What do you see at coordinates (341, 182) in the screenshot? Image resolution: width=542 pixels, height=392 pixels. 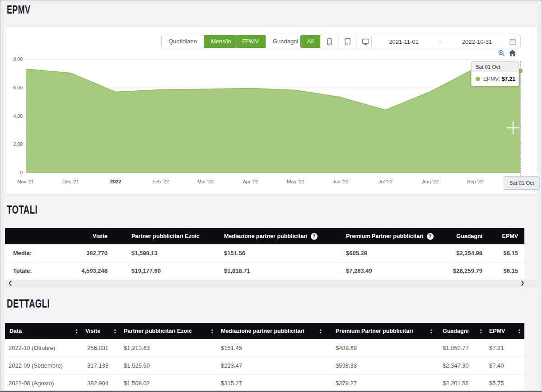 I see `x-axis-tick: Jun '22` at bounding box center [341, 182].